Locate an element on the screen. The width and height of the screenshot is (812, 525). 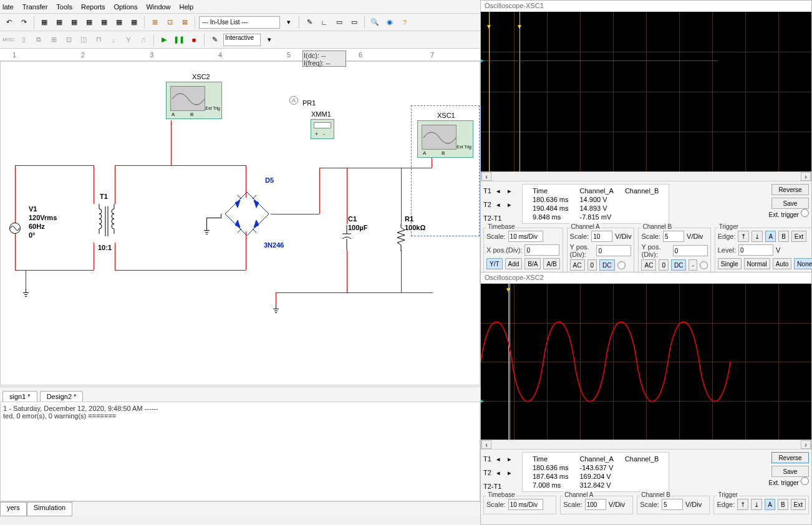
undo-icon: ↶ is located at coordinates (9, 22).